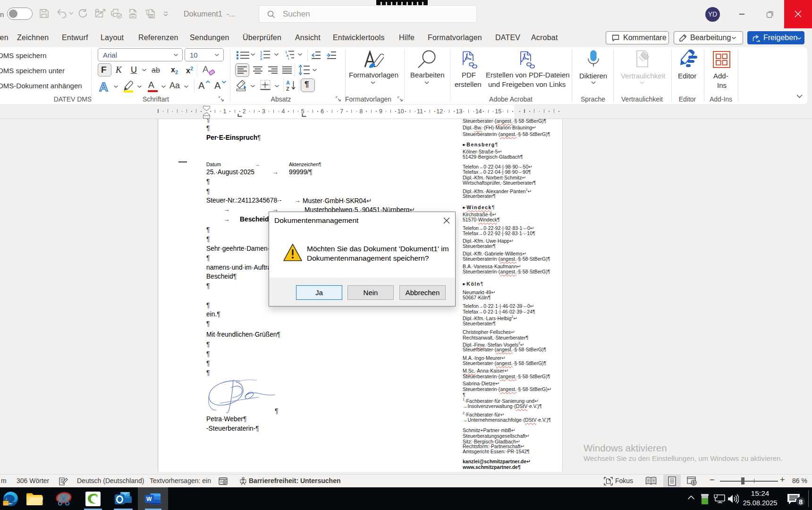 The image size is (812, 510). I want to click on svg-text: PDF, so click(152, 16).